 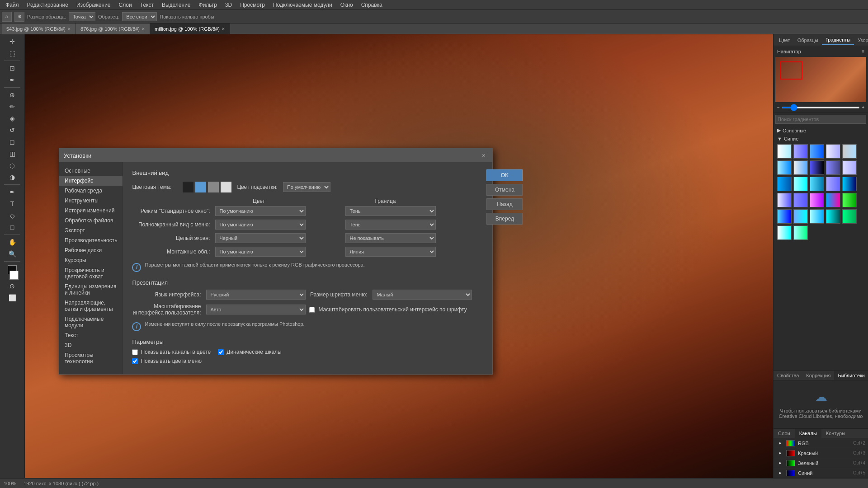 What do you see at coordinates (863, 52) in the screenshot?
I see `navigator-menu: ≡` at bounding box center [863, 52].